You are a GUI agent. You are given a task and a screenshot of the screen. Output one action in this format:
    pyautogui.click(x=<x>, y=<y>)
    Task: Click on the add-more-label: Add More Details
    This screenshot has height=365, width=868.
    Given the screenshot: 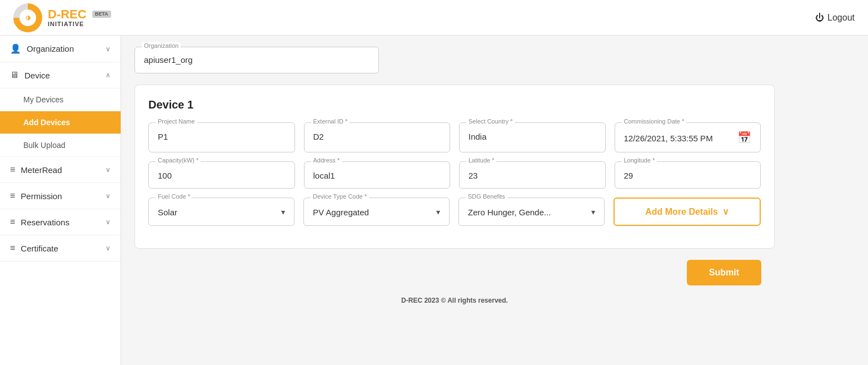 What is the action you would take?
    pyautogui.click(x=681, y=212)
    